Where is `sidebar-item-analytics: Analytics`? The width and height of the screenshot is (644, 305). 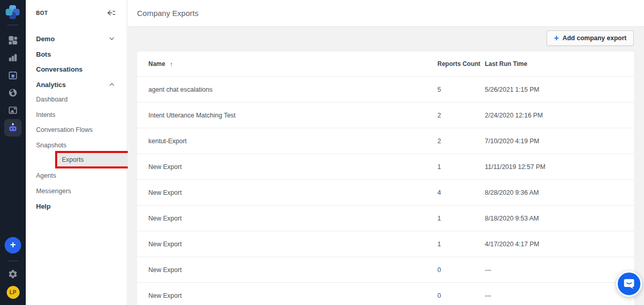 sidebar-item-analytics: Analytics is located at coordinates (76, 84).